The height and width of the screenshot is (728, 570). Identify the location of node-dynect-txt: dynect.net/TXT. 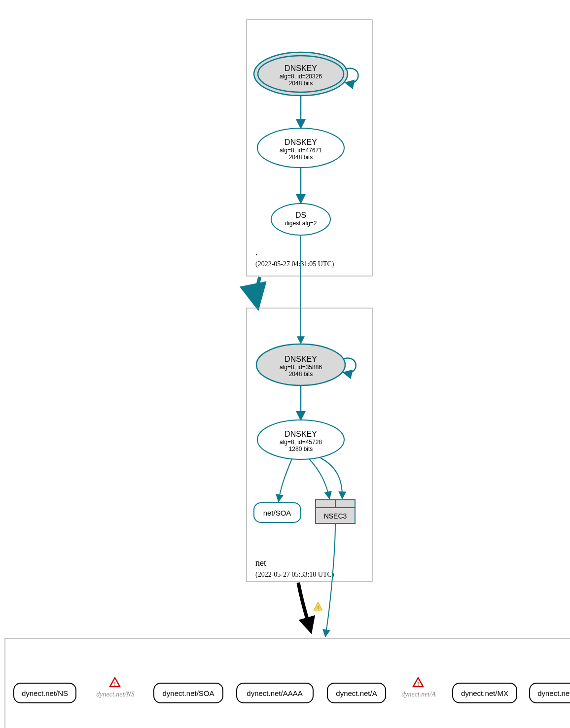
(550, 693).